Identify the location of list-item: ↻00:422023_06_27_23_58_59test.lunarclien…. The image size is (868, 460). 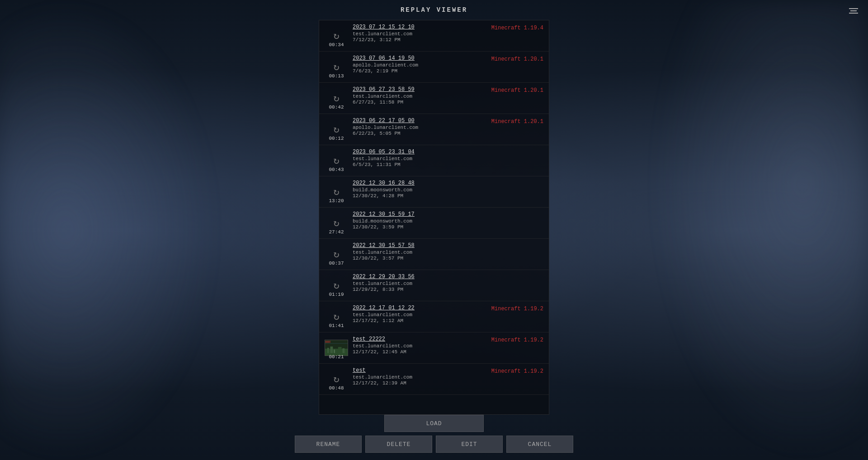
(434, 99).